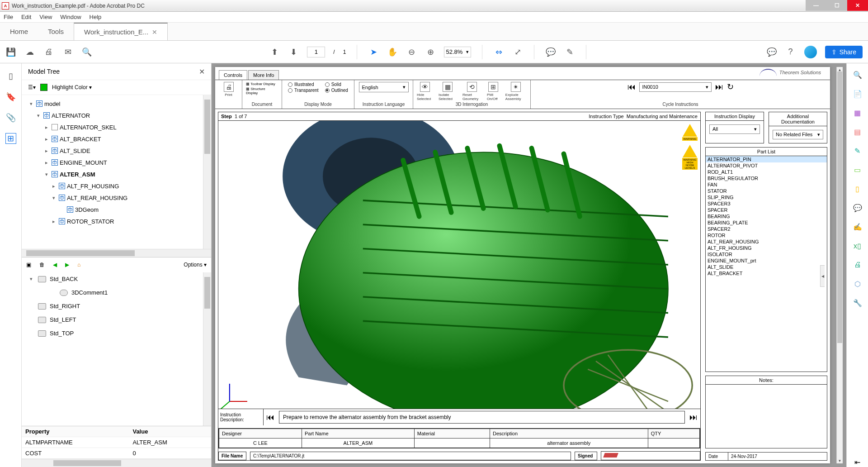 Image resolution: width=868 pixels, height=467 pixels. I want to click on export-pdf-icon: 📄, so click(858, 94).